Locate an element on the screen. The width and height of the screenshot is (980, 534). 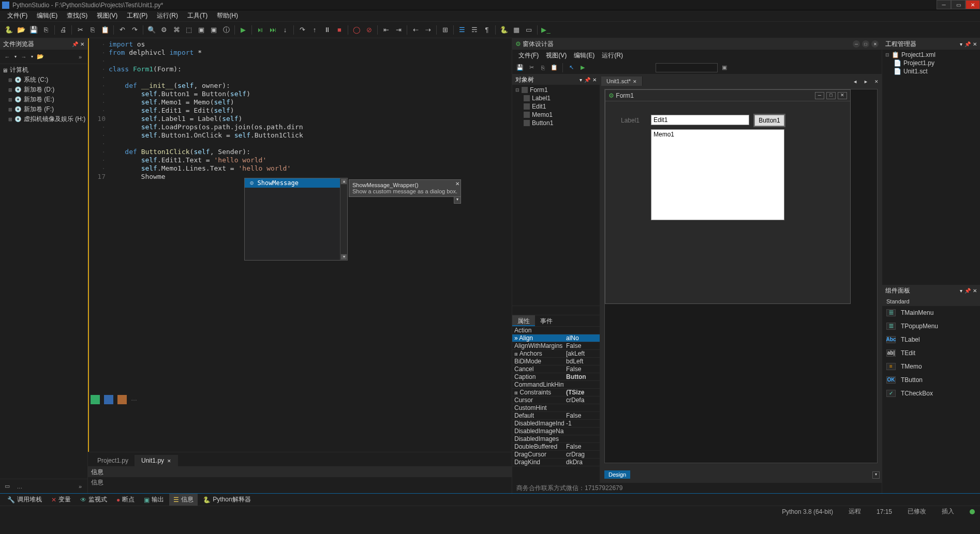
obj-tree-item: ⊟ Form1 is located at coordinates (556, 90).